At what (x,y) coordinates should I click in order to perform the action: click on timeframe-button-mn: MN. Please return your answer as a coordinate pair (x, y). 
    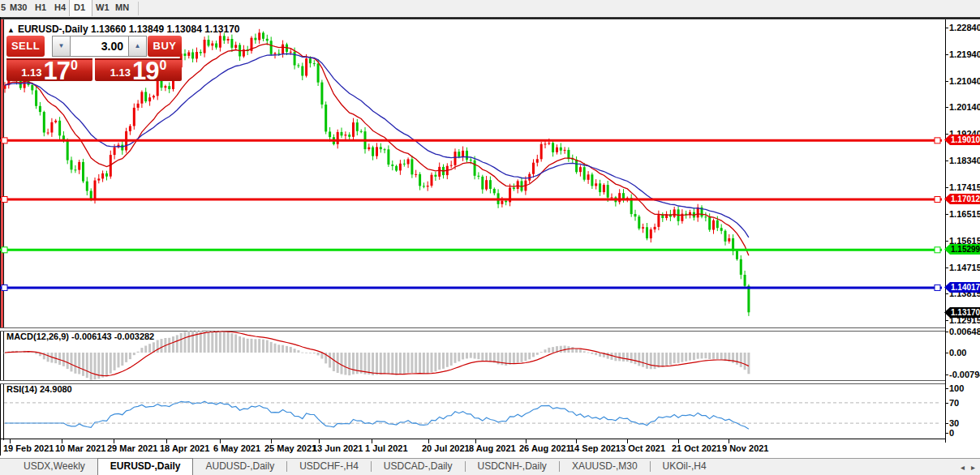
    Looking at the image, I should click on (122, 7).